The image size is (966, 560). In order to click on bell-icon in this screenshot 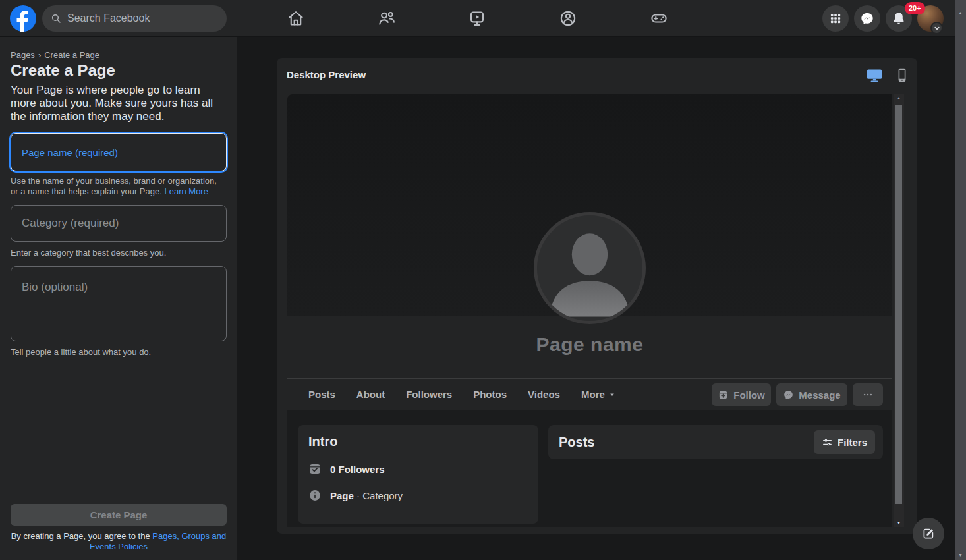, I will do `click(899, 18)`.